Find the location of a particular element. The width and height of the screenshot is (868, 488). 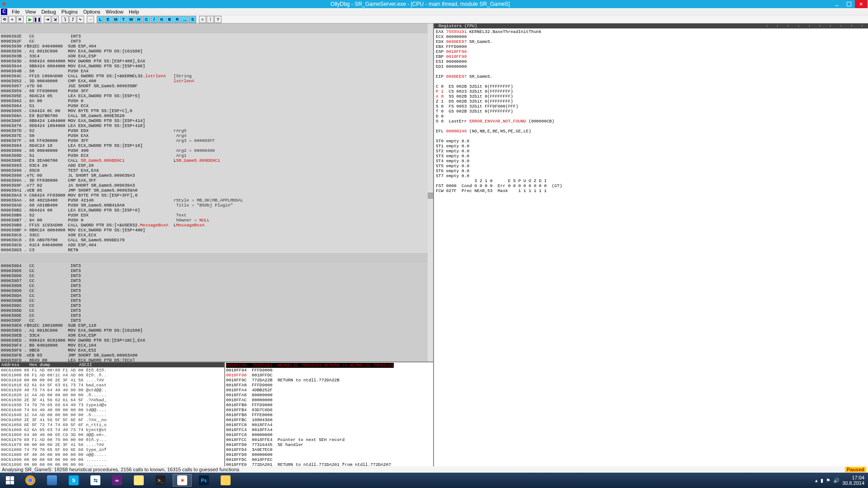

toolbar: ⟲ « ✕ ▶ ❚❚ ⇥ ⇲ ⤵ ⤴ ⤷ → L E M T W H C / K… is located at coordinates (434, 19).